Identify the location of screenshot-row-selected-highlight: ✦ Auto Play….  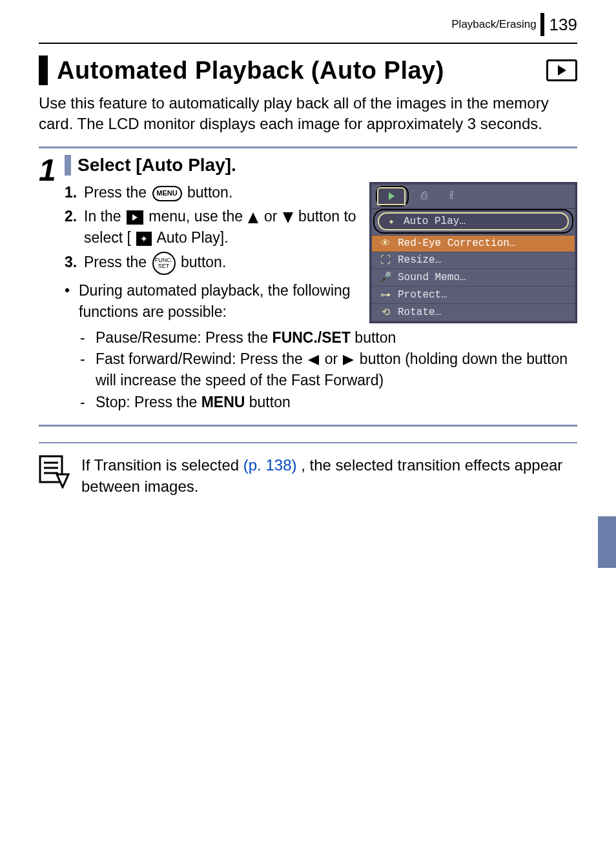
(473, 221).